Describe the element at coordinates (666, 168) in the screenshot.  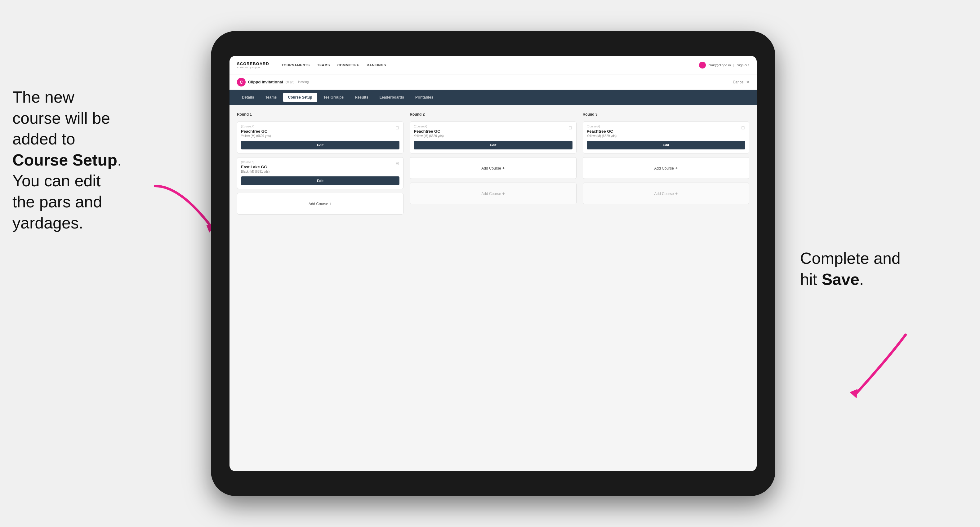
I see `round3-add-course-text: Add Course+` at that location.